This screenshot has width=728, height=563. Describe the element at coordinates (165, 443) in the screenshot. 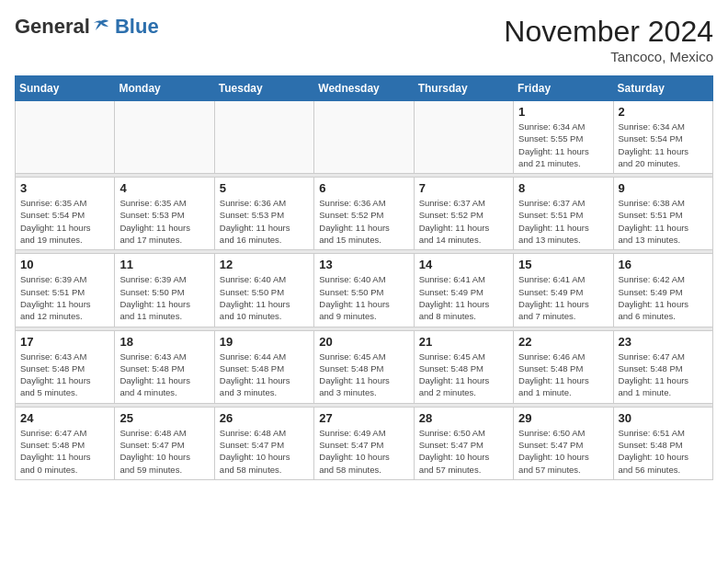

I see `calendar-cell: 25Sunrise: 6:48 AM Sunset: 5:47 PM Dayli…` at that location.